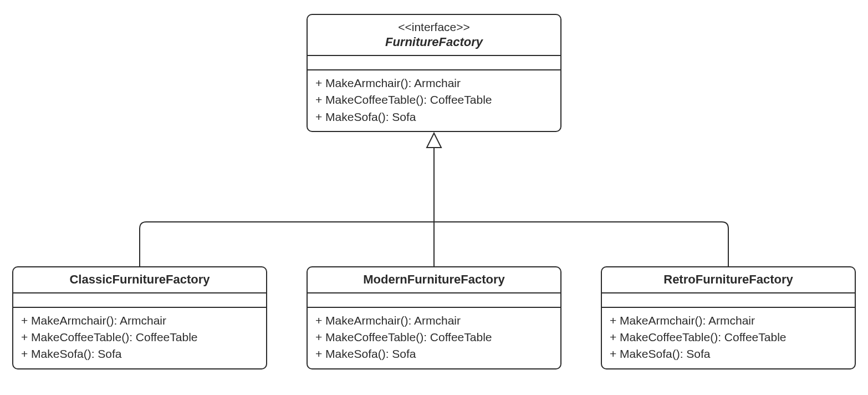  I want to click on class-retrofurniturefactory: RetroFurnitureFactory + MakeArmchair(): …, so click(728, 318).